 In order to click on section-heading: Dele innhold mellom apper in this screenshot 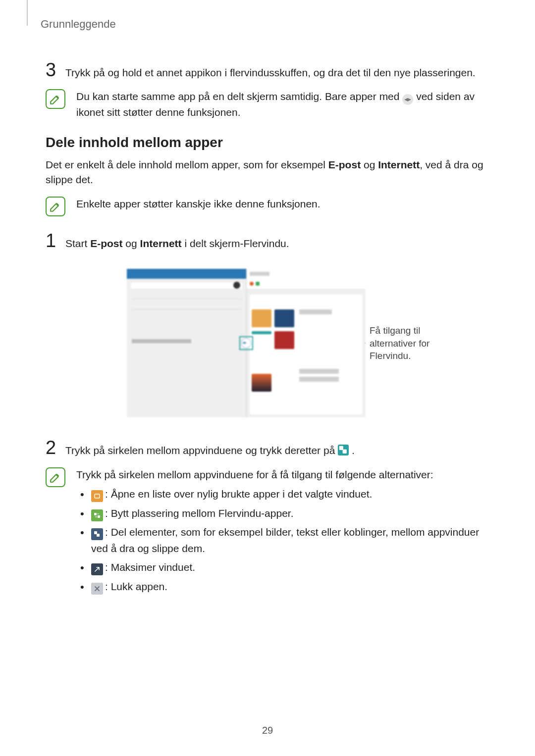, I will do `click(268, 143)`.